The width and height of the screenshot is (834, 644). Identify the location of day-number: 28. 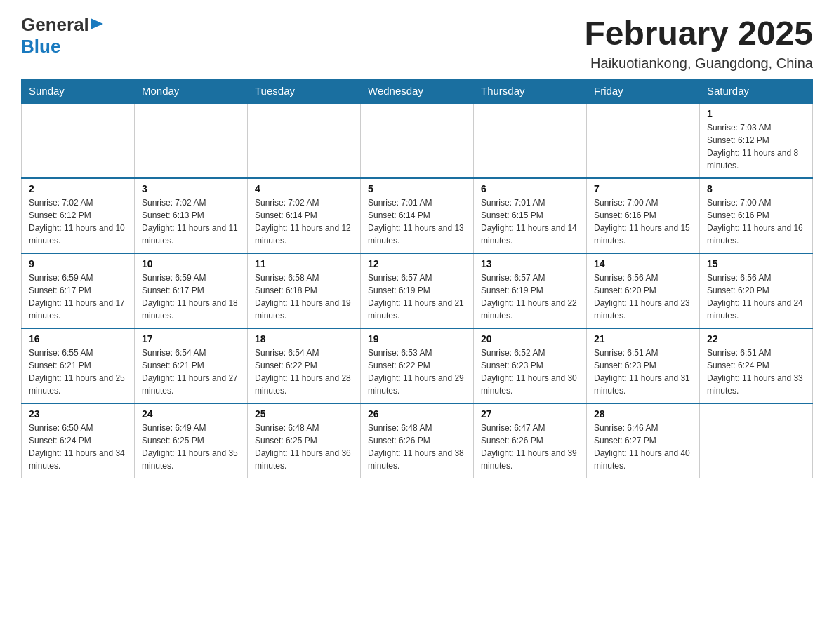
(643, 414).